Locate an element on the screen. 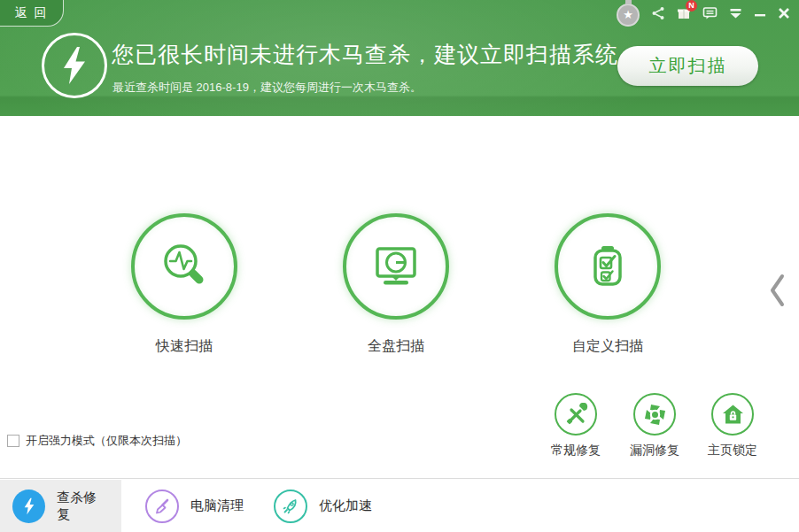  collapse-panel-chevron is located at coordinates (777, 290).